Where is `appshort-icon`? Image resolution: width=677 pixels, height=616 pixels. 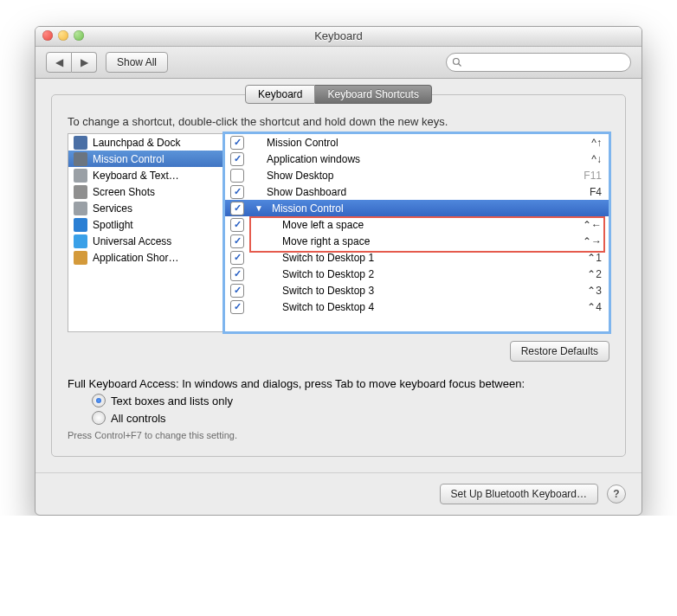
appshort-icon is located at coordinates (81, 258).